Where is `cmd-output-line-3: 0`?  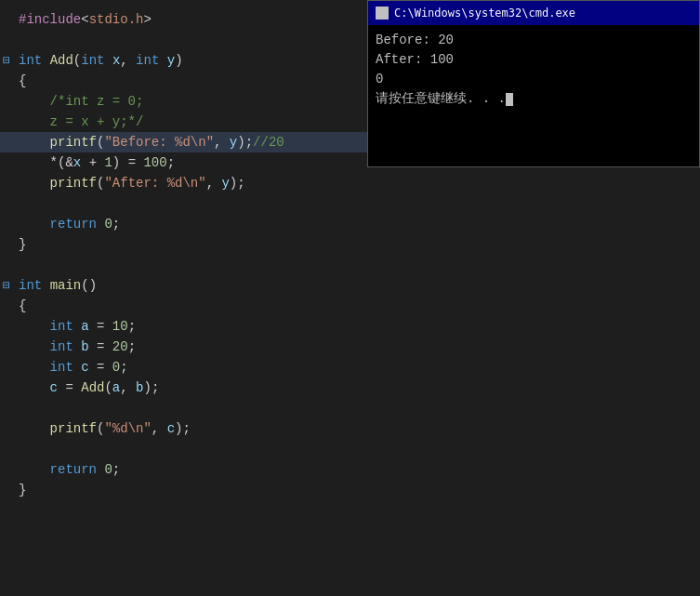 cmd-output-line-3: 0 is located at coordinates (534, 80).